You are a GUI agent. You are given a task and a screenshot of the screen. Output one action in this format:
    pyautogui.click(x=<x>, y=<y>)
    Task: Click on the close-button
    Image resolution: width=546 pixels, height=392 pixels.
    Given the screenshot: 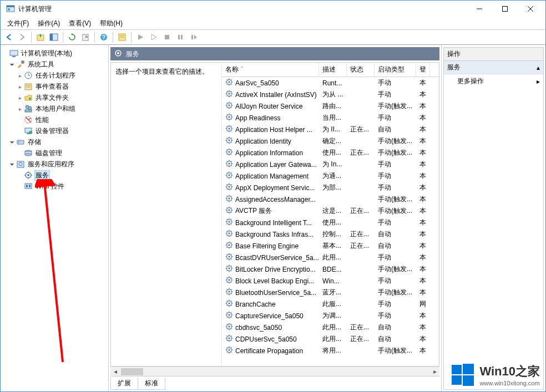 What is the action you would take?
    pyautogui.click(x=530, y=9)
    